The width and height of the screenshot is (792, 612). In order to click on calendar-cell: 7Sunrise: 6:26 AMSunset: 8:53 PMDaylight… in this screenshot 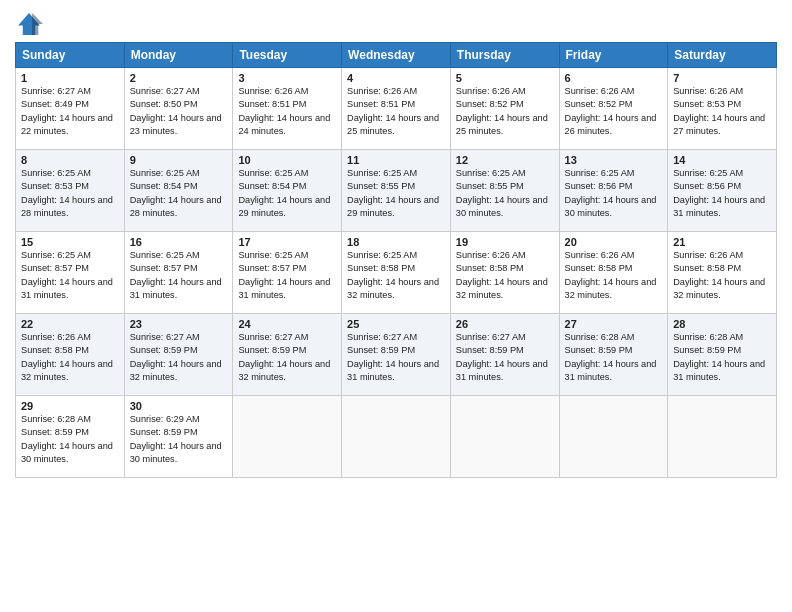, I will do `click(722, 109)`.